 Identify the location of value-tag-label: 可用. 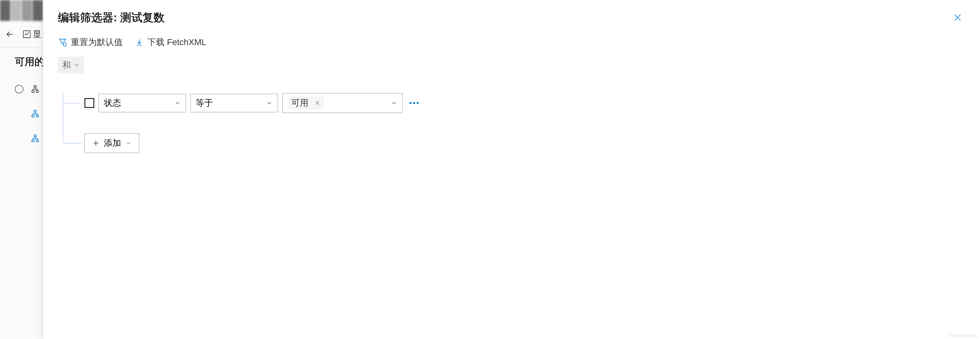
(300, 103).